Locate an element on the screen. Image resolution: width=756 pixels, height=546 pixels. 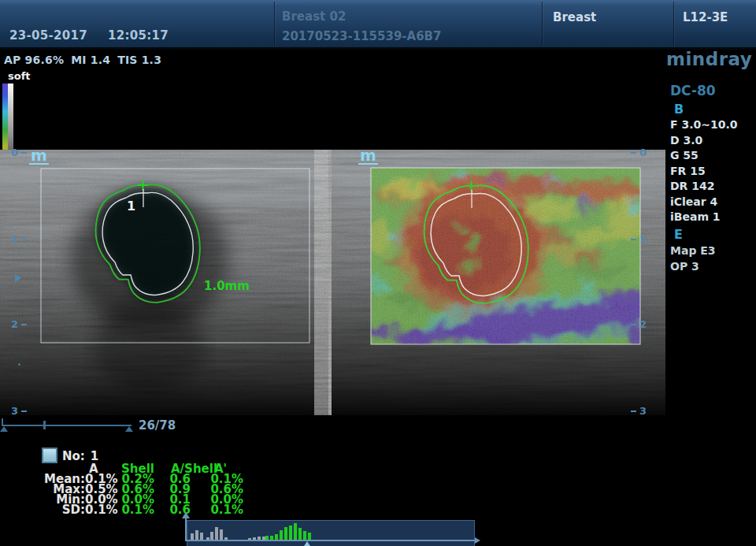
e-mode-parameters: Map E3 OP 3 is located at coordinates (693, 258).